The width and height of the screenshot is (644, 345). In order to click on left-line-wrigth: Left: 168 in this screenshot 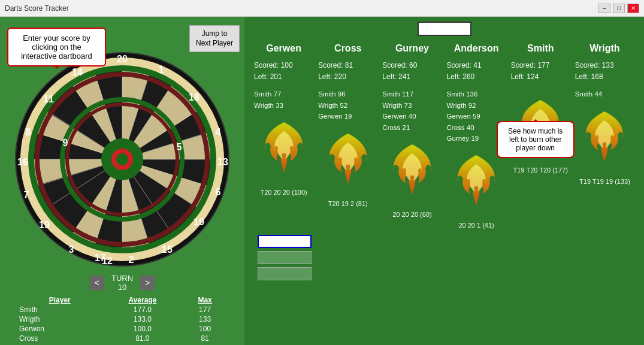, I will do `click(605, 77)`.